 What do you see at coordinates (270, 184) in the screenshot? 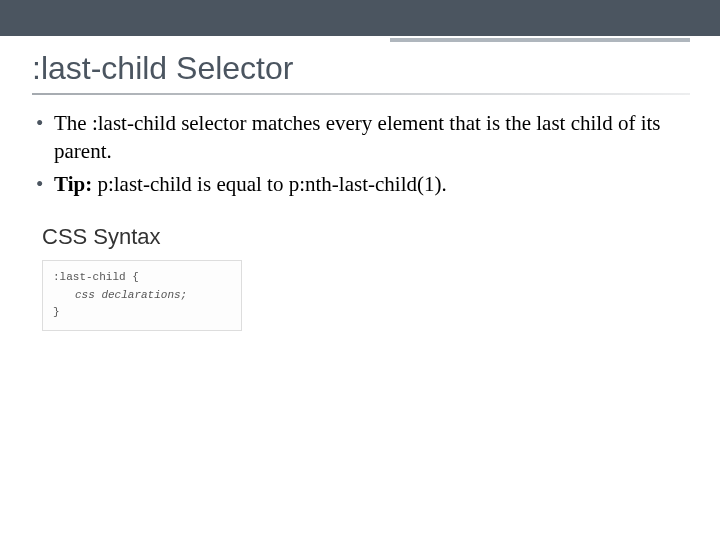
I see `bullet-text: p:last-child is equal to p:nth-last-chil…` at bounding box center [270, 184].